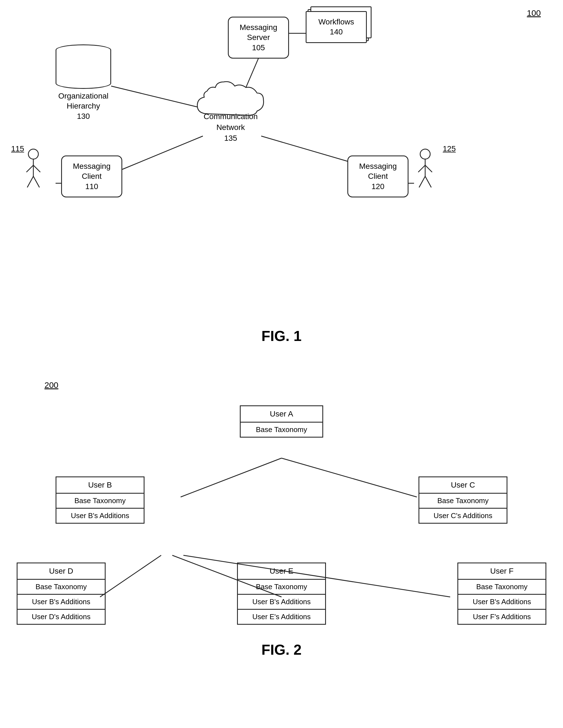 The height and width of the screenshot is (728, 563). What do you see at coordinates (336, 22) in the screenshot?
I see `workflows-label: Workflows` at bounding box center [336, 22].